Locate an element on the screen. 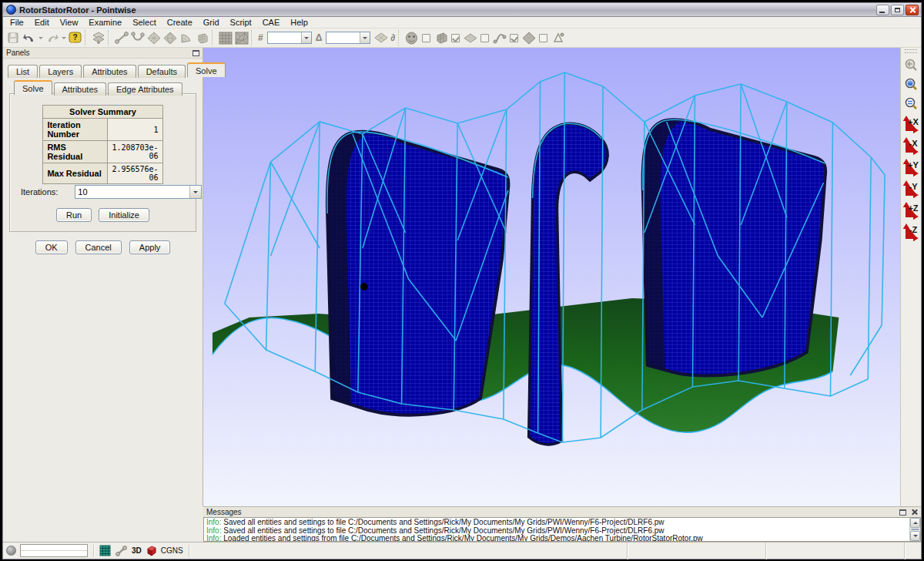 Image resolution: width=924 pixels, height=561 pixels. subtab-solve: Solve is located at coordinates (33, 88).